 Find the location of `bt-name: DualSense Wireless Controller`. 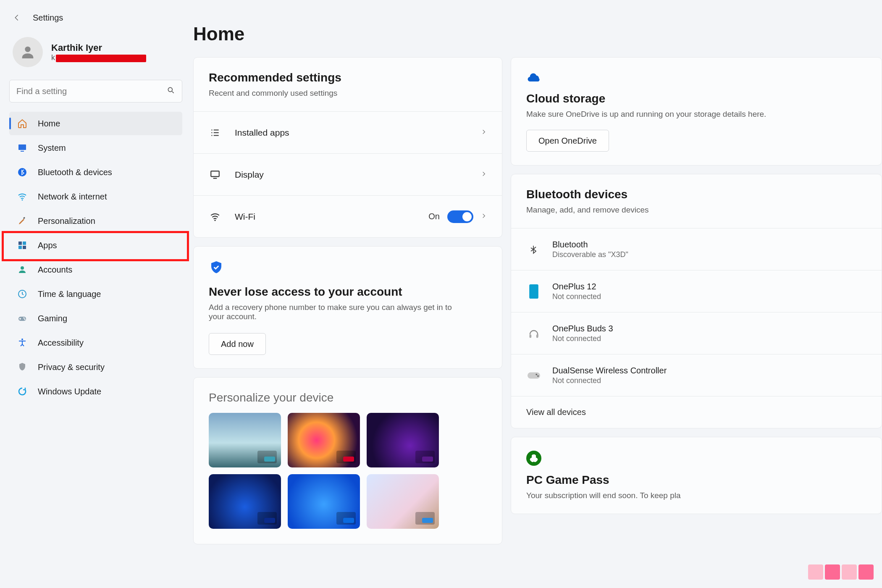

bt-name: DualSense Wireless Controller is located at coordinates (609, 370).